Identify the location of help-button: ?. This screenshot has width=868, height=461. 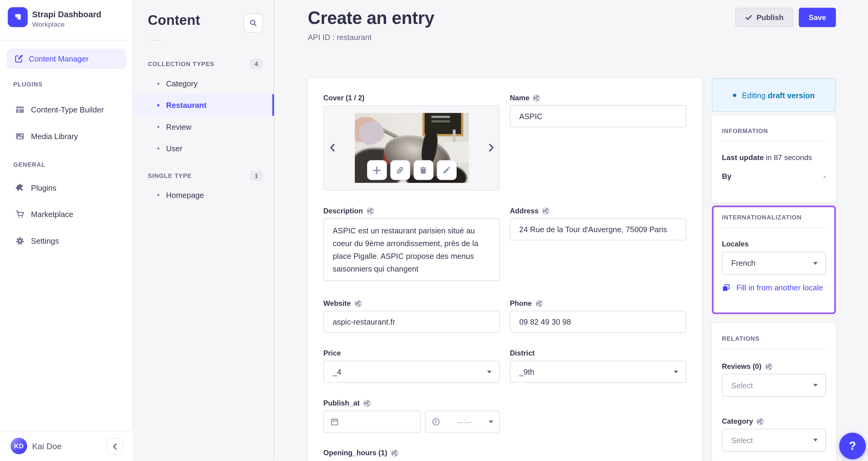
(852, 446).